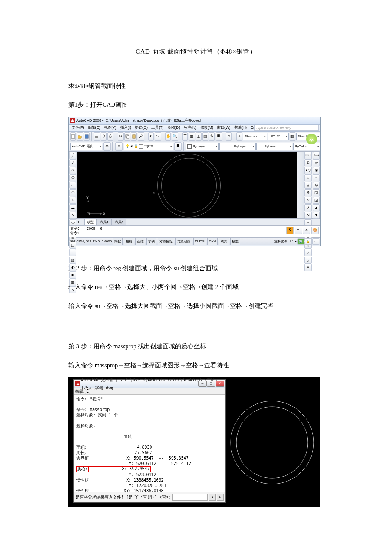 The height and width of the screenshot is (555, 392). What do you see at coordinates (285, 242) in the screenshot?
I see `anno-scale: 注释比例: 1:1 ▾` at bounding box center [285, 242].